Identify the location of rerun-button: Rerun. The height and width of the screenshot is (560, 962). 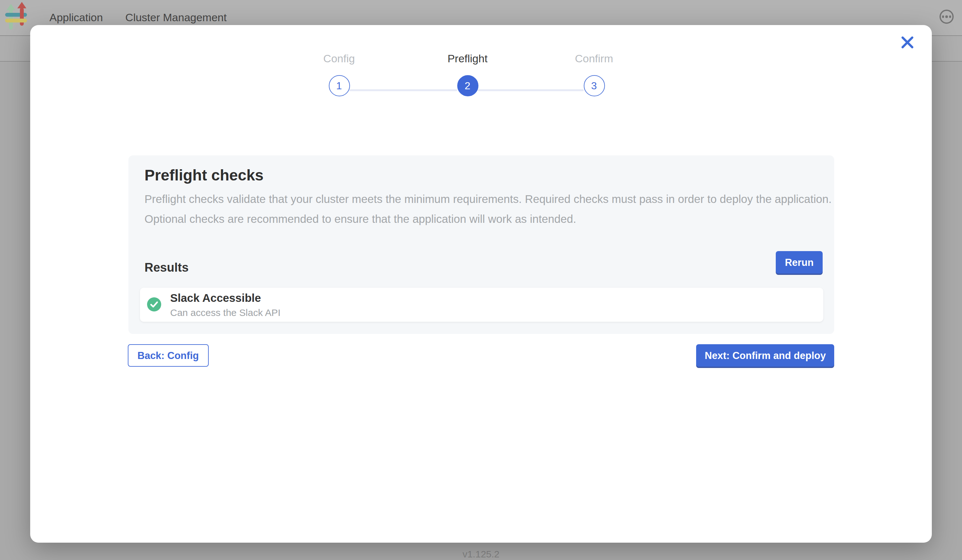
(799, 263).